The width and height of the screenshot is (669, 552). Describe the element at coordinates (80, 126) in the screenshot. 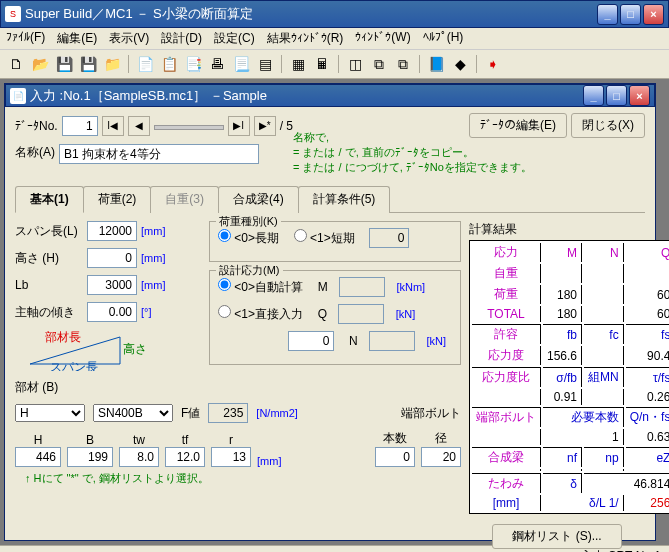

I see `datano-input` at that location.